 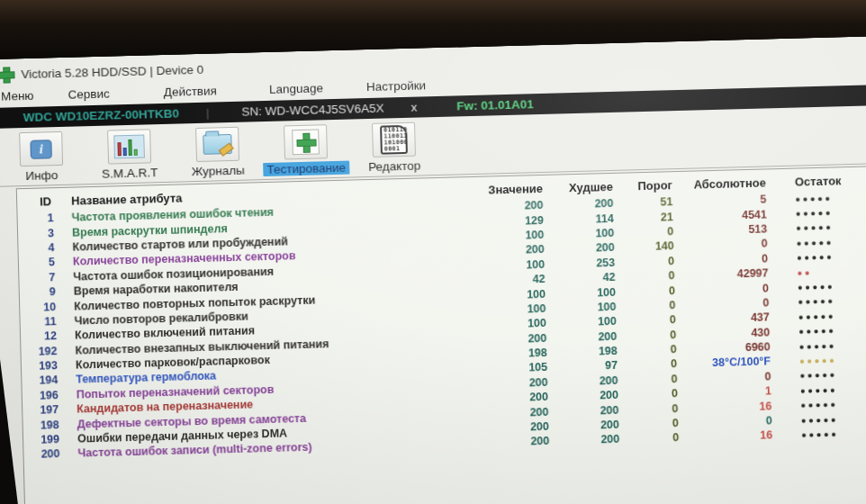 I want to click on raw-cell: 38°C/100°F, so click(x=738, y=362).